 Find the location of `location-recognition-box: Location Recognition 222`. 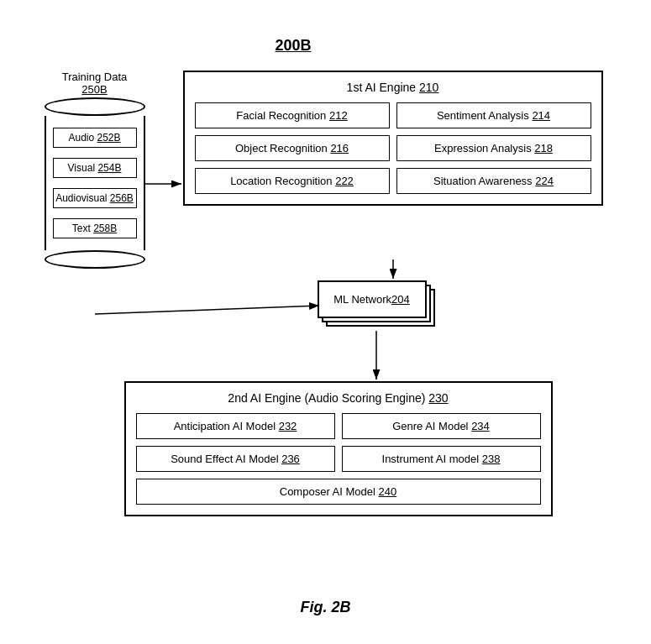

location-recognition-box: Location Recognition 222 is located at coordinates (292, 181).